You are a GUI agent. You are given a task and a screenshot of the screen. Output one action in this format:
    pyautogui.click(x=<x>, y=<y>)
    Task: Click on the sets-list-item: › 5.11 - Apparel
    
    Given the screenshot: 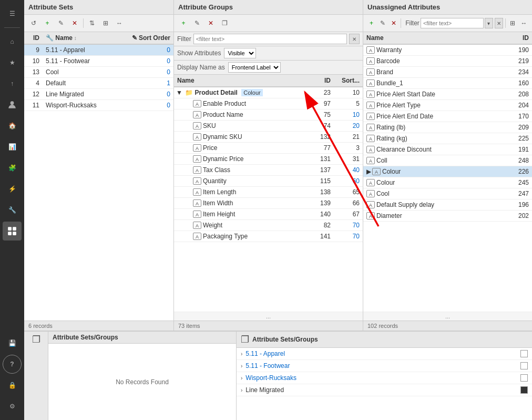 What is the action you would take?
    pyautogui.click(x=384, y=354)
    